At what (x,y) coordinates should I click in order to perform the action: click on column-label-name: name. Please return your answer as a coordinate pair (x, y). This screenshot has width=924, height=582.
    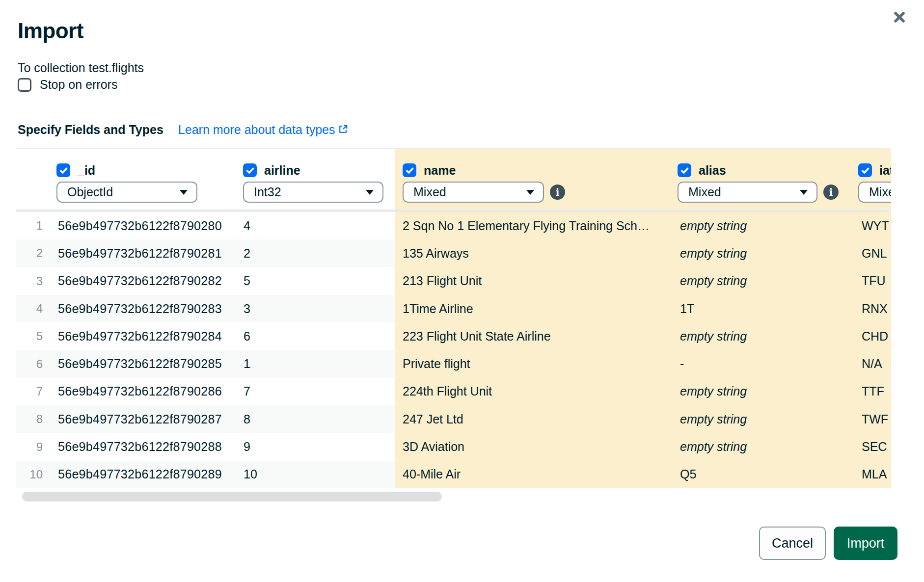
    Looking at the image, I should click on (440, 171).